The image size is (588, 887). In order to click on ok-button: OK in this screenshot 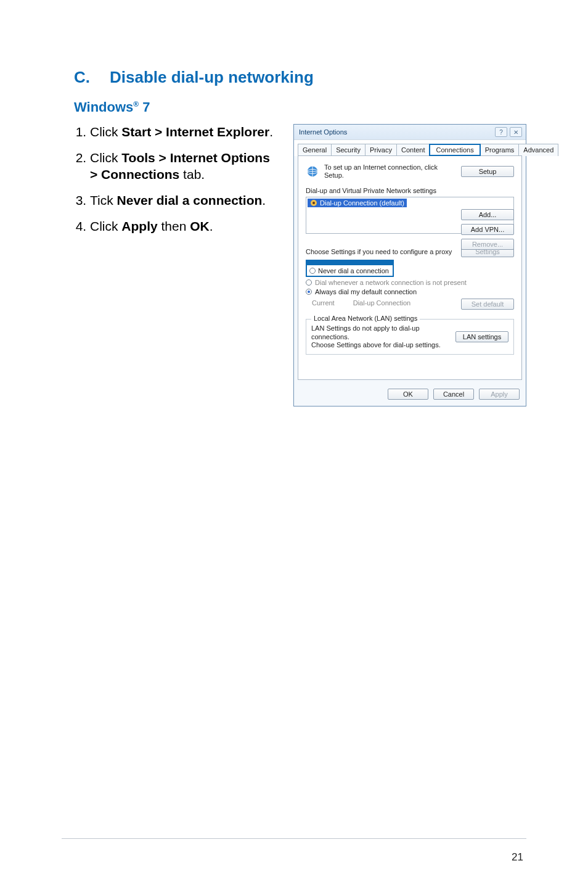, I will do `click(408, 394)`.